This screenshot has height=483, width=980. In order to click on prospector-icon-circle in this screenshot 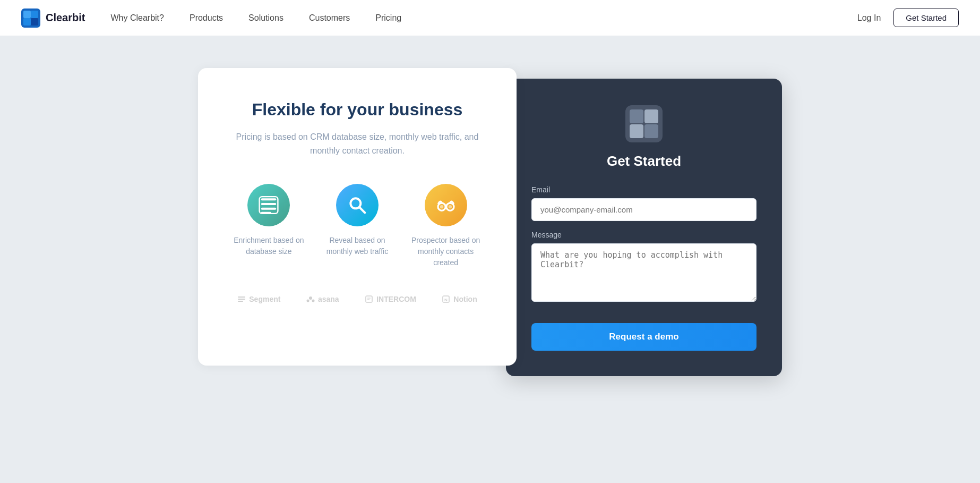, I will do `click(446, 205)`.